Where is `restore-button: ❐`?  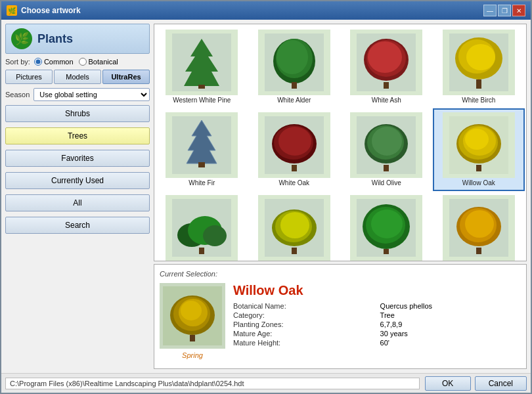
restore-button: ❐ is located at coordinates (504, 11).